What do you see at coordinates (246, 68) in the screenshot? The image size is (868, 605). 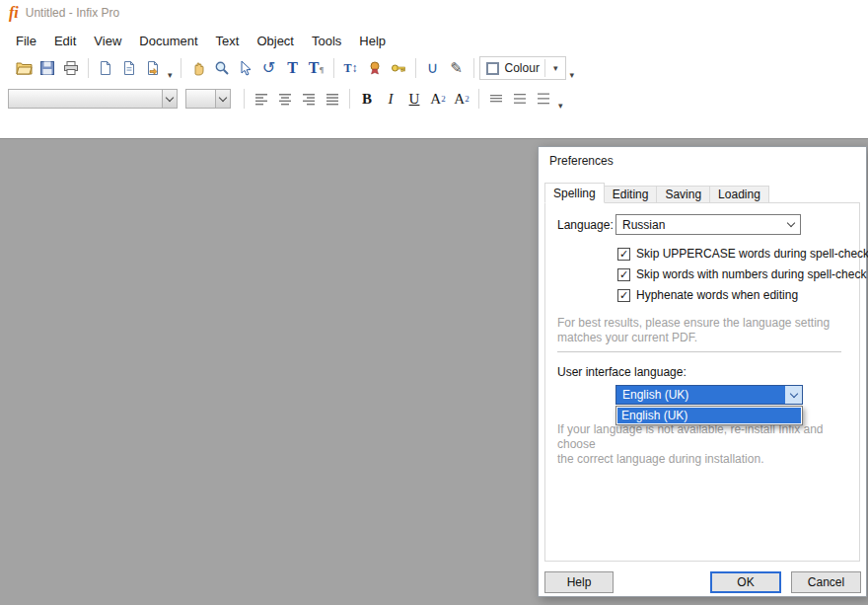 I see `arrow-cursor-icon` at bounding box center [246, 68].